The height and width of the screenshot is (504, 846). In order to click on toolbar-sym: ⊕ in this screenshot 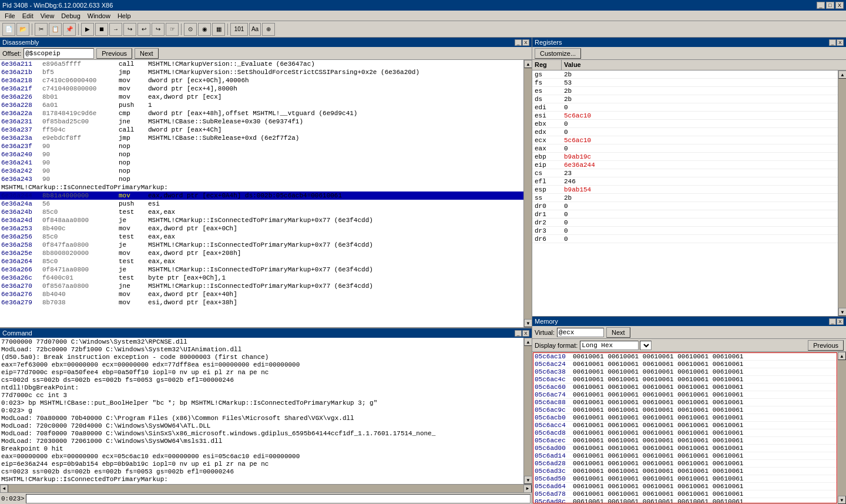, I will do `click(268, 29)`.